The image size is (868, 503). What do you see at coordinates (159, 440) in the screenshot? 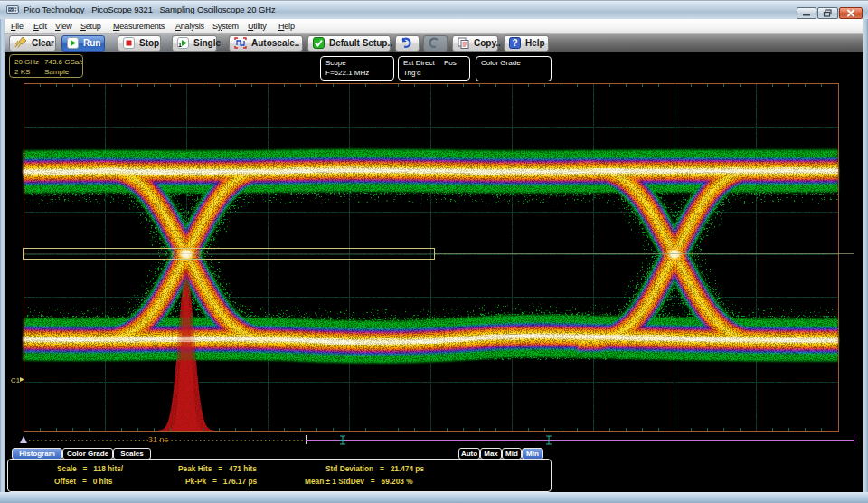
I see `svg-text: 31 ns` at bounding box center [159, 440].